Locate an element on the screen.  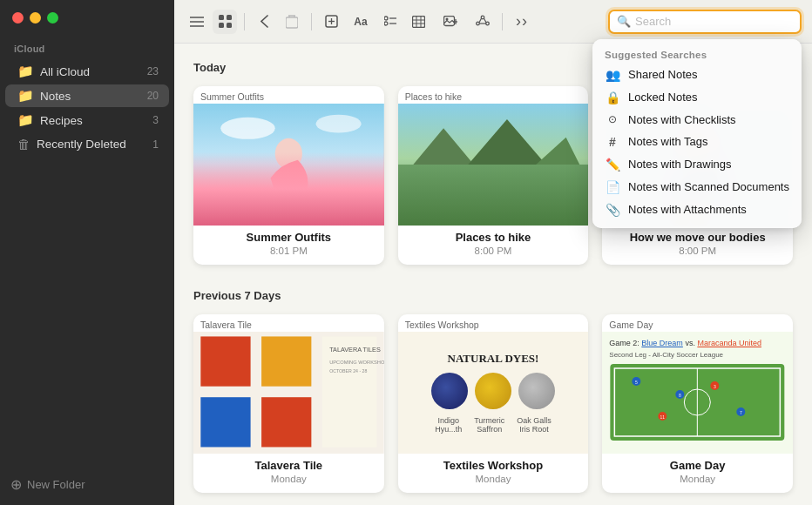
sidebar-item-recipes: 📁 Recipes 3 is located at coordinates (87, 120).